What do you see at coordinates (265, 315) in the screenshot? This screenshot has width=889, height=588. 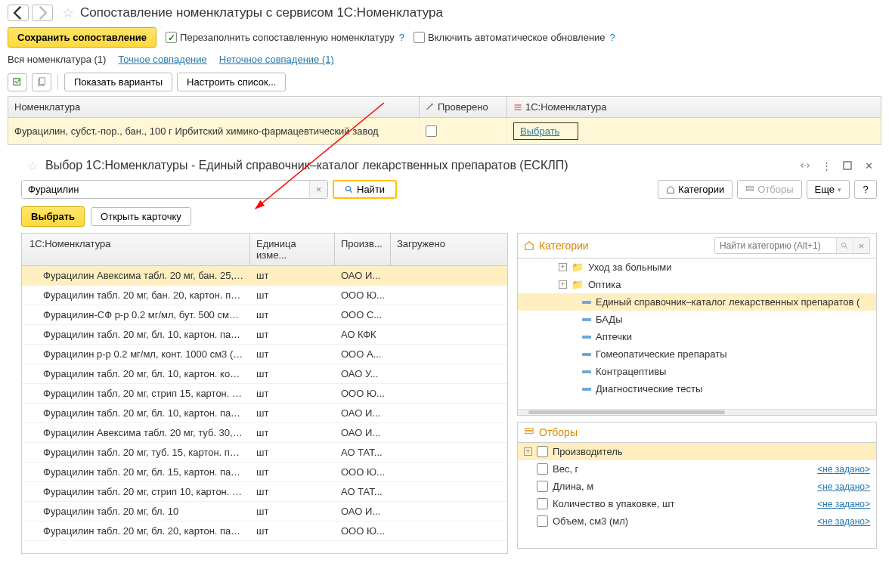 I see `list-item: Фурацилин-СФ р-р 0.2 мг/мл, бут. 500 см3…` at bounding box center [265, 315].